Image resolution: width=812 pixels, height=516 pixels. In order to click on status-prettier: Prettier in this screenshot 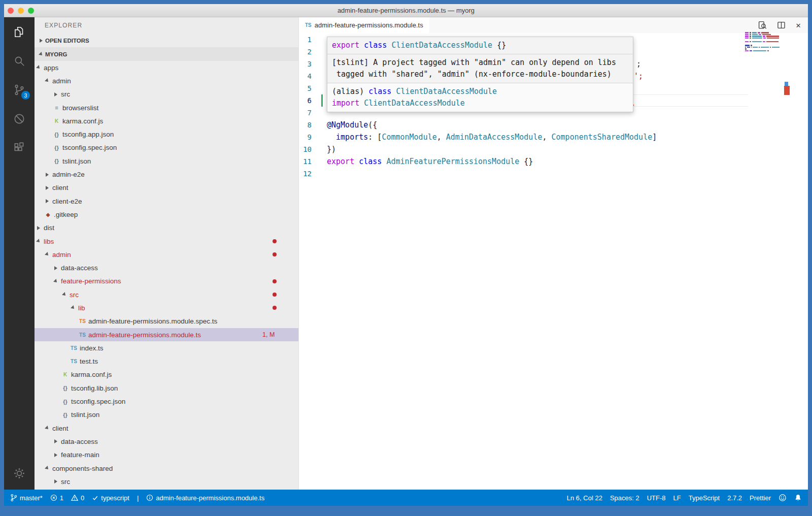, I will do `click(760, 498)`.